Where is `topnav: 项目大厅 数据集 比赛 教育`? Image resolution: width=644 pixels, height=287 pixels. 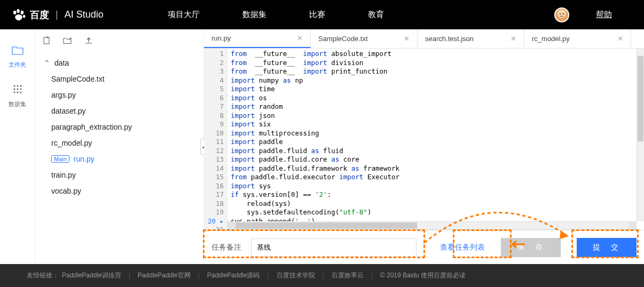
topnav: 项目大厅 数据集 比赛 教育 is located at coordinates (276, 15).